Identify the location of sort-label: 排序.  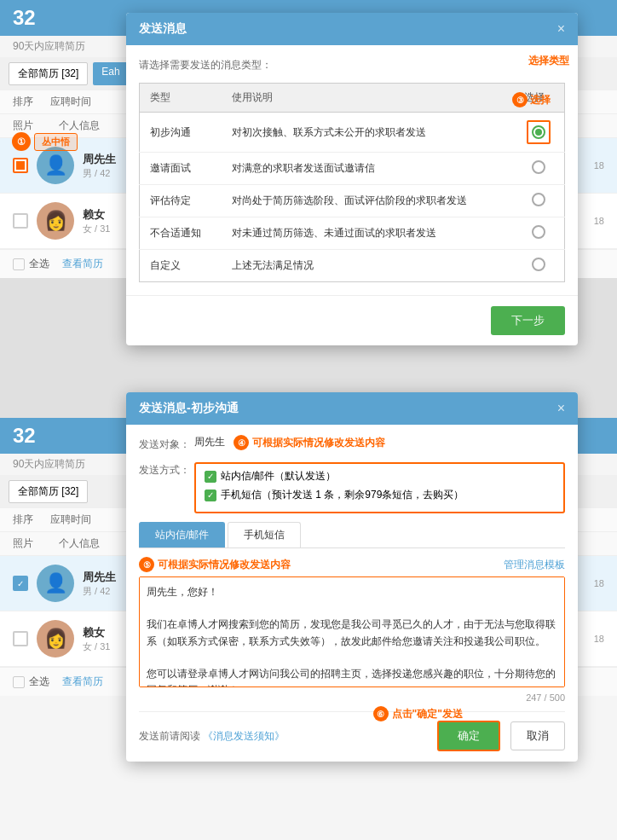
(23, 102).